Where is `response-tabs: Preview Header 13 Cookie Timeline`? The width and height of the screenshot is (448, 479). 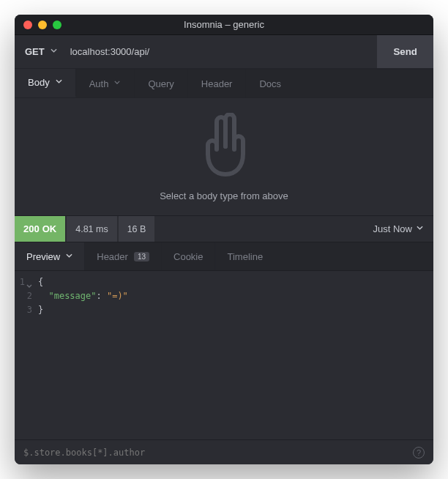
response-tabs: Preview Header 13 Cookie Timeline is located at coordinates (224, 256).